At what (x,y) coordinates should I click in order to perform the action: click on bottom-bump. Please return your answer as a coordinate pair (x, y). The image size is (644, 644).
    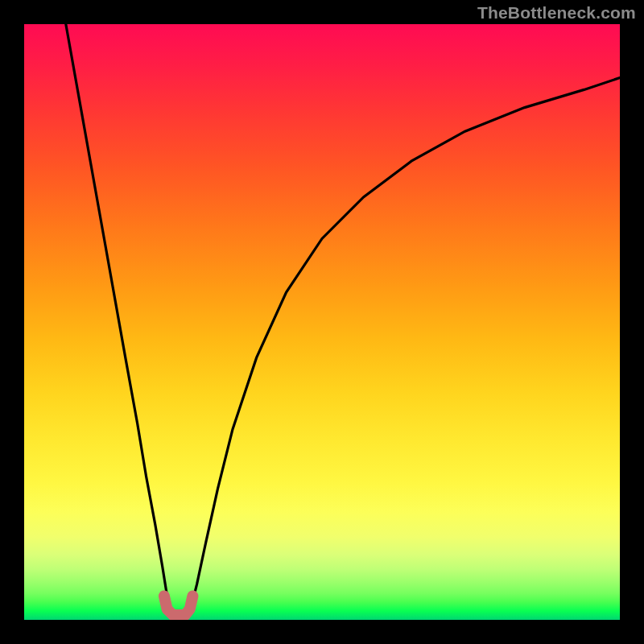
    Looking at the image, I should click on (179, 605).